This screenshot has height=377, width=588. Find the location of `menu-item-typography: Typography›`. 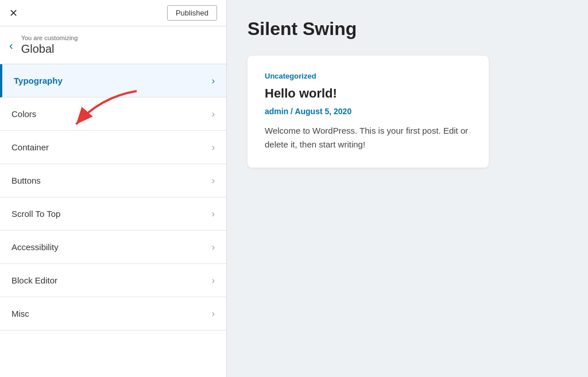

menu-item-typography: Typography› is located at coordinates (113, 81).